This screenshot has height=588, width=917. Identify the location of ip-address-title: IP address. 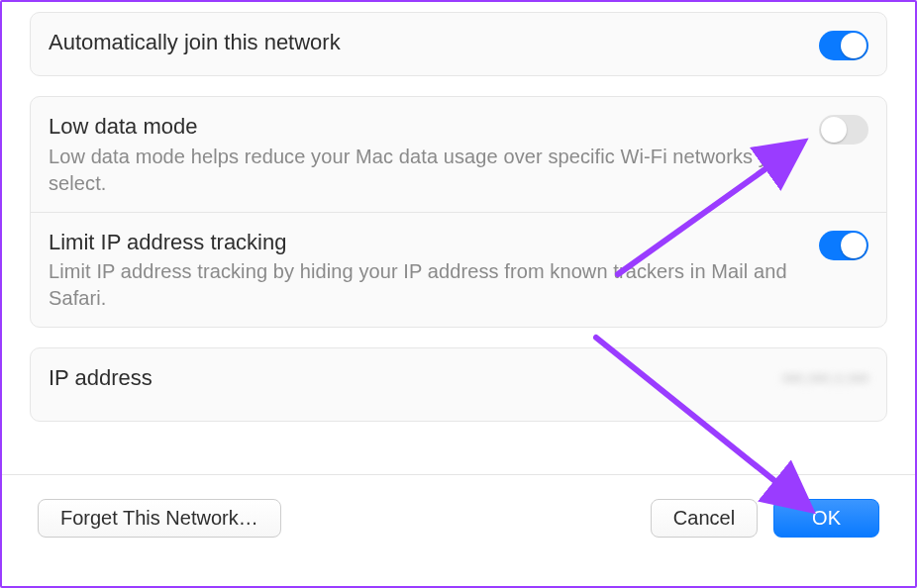
(406, 378).